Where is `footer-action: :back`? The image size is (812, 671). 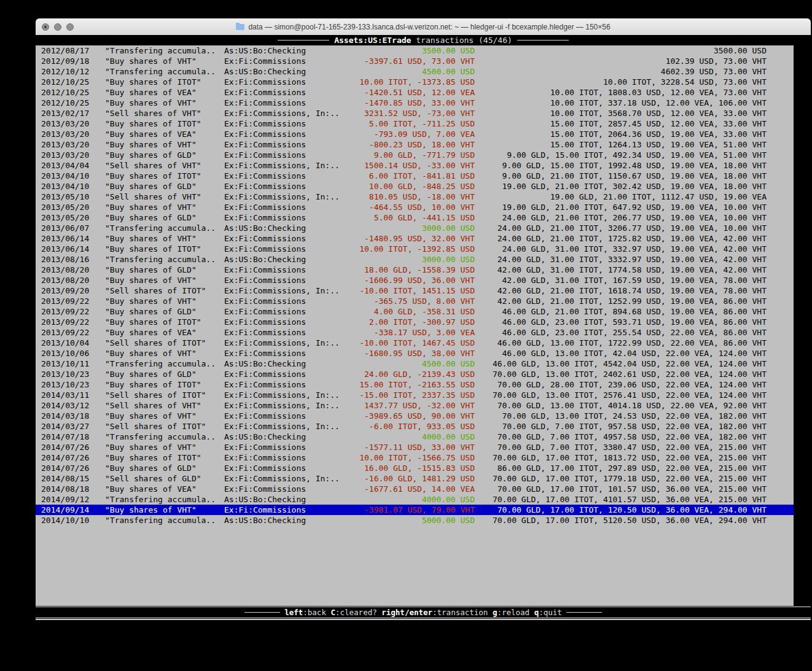
footer-action: :back is located at coordinates (314, 613).